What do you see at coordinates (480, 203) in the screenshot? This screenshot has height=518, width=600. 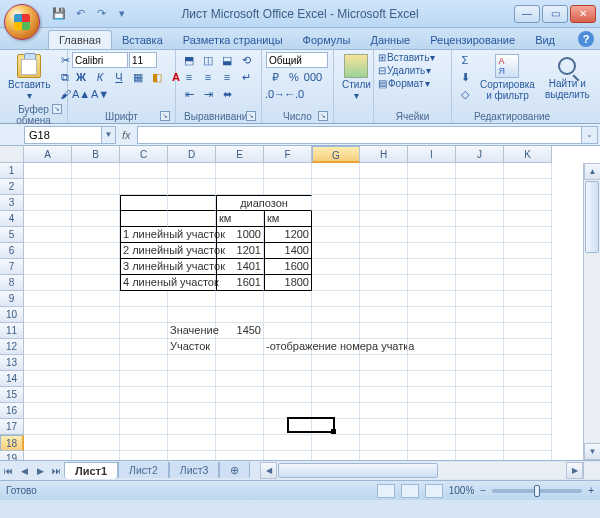 I see `cell-J3` at bounding box center [480, 203].